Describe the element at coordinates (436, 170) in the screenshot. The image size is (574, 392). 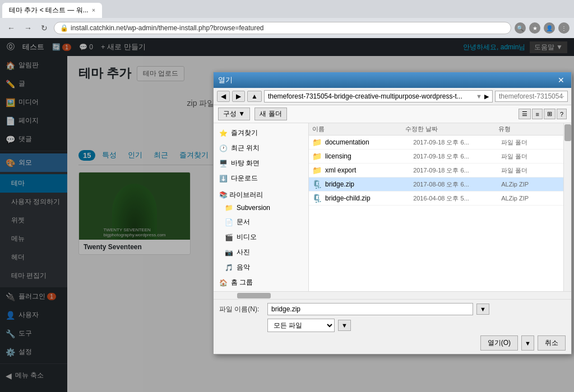
I see `file-row-xml-export: 📁 xml export 2017-09-18 오후 6... 파일 폴더` at that location.